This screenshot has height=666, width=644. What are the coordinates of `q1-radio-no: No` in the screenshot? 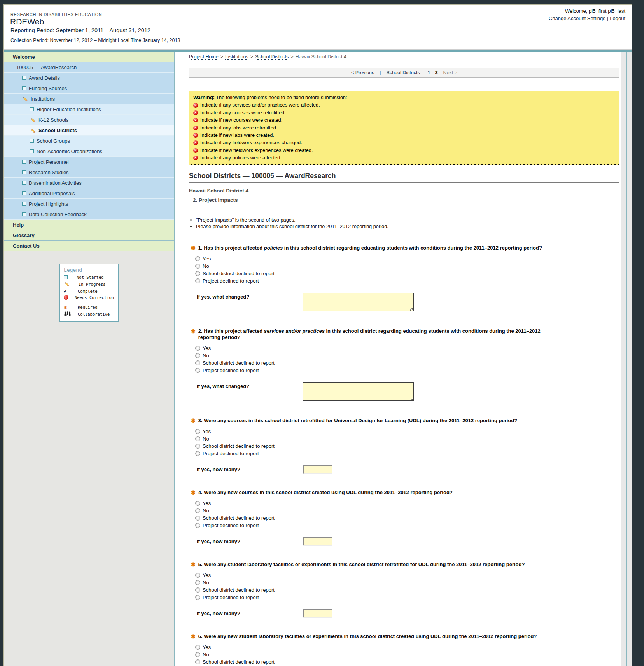 It's located at (408, 266).